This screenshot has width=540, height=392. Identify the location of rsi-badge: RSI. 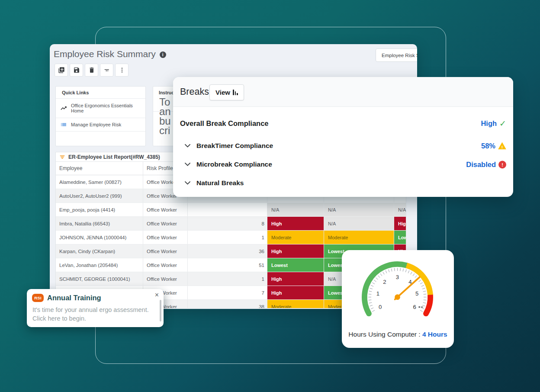
(38, 298).